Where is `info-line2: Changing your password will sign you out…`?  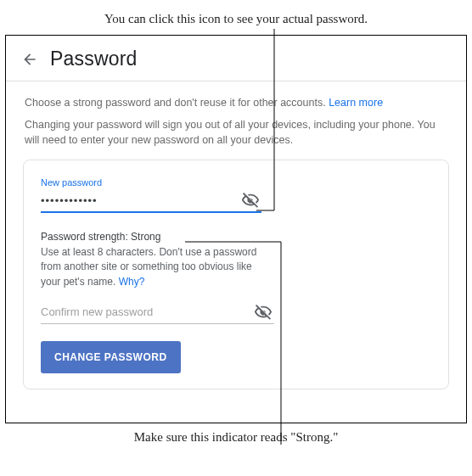
info-line2: Changing your password will sign you out… is located at coordinates (236, 132).